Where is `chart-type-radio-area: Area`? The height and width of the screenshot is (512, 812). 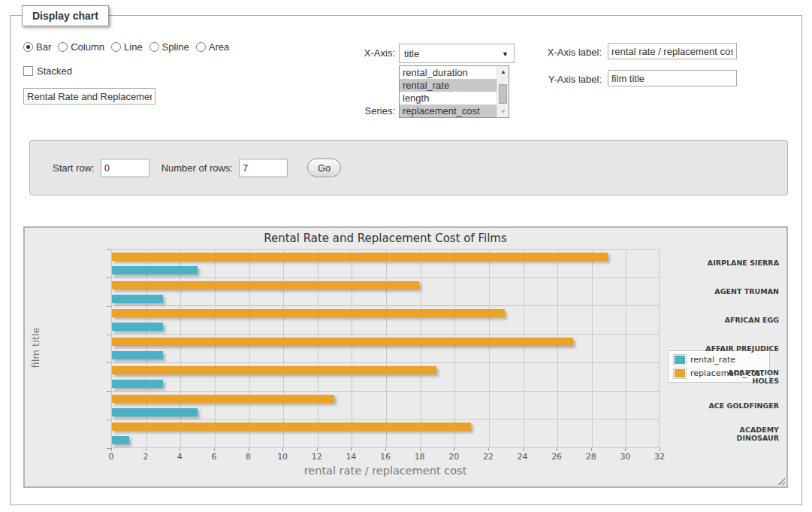 chart-type-radio-area: Area is located at coordinates (213, 47).